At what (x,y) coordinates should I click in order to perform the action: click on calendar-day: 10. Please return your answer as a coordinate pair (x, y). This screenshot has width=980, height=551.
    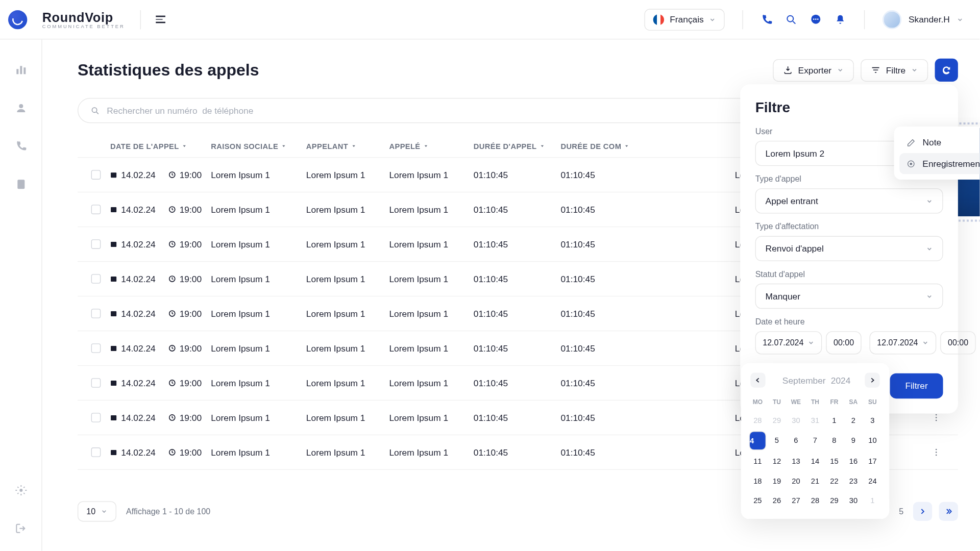
    Looking at the image, I should click on (873, 441).